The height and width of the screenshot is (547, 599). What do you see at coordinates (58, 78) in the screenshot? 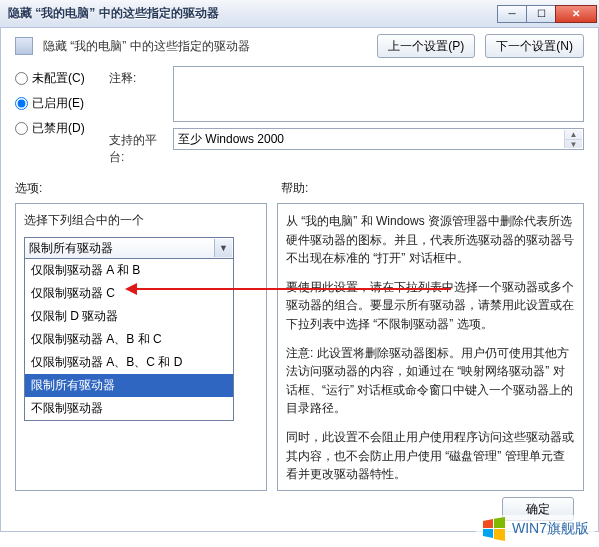
I see `radio-not-configured-label: 未配置(C)` at bounding box center [58, 78].